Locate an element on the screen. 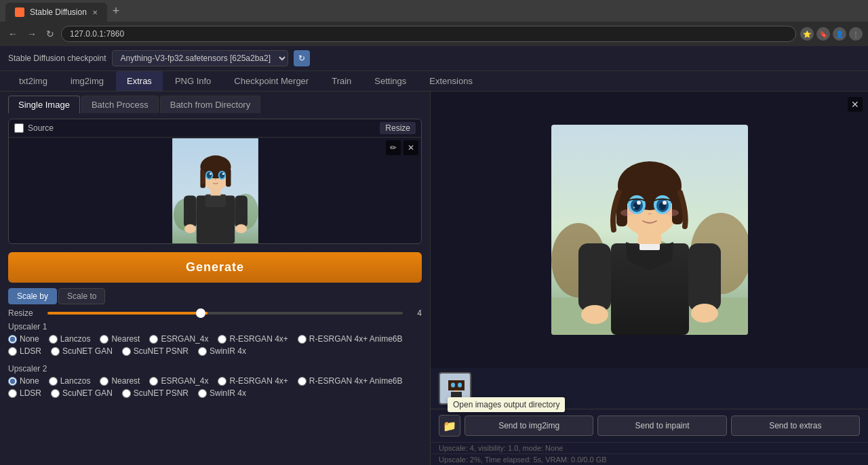  upscaler1-radio-row: None Lanczos Nearest ESRGAN_4x R-ESRGAN … is located at coordinates (215, 339).